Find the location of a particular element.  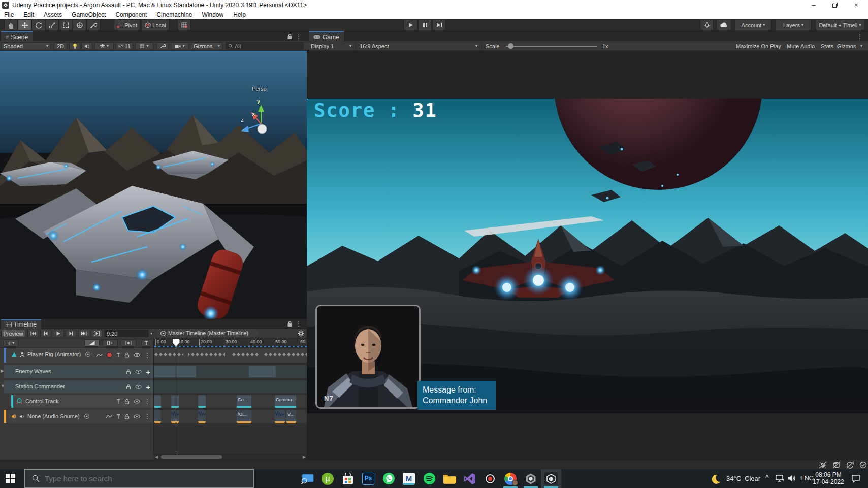

scene-visibility-button: 11 is located at coordinates (124, 46).